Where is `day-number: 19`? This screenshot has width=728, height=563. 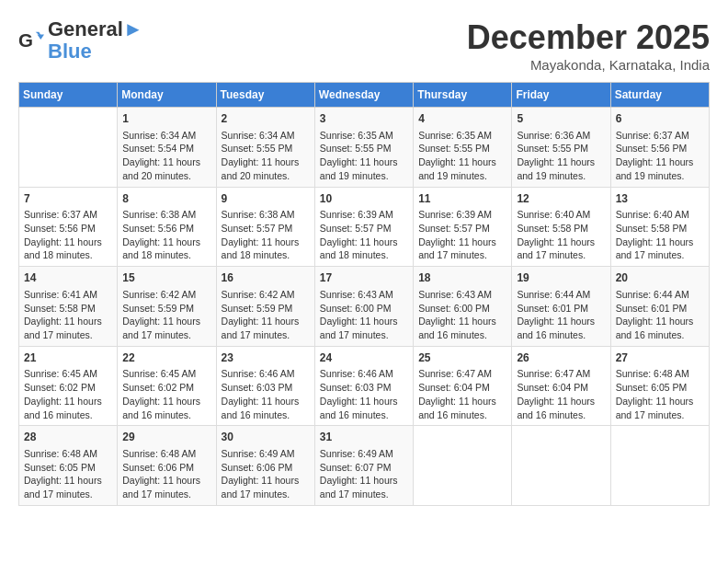
day-number: 19 is located at coordinates (561, 278).